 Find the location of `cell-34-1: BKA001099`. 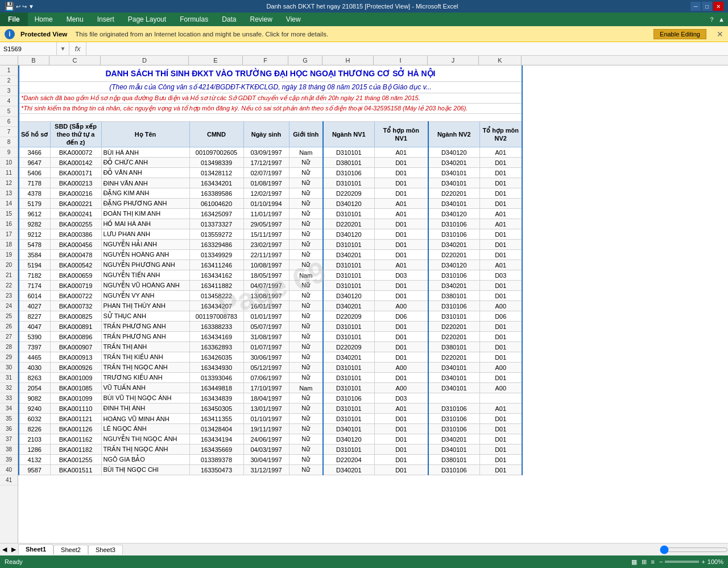

cell-34-1: BKA001099 is located at coordinates (76, 398).